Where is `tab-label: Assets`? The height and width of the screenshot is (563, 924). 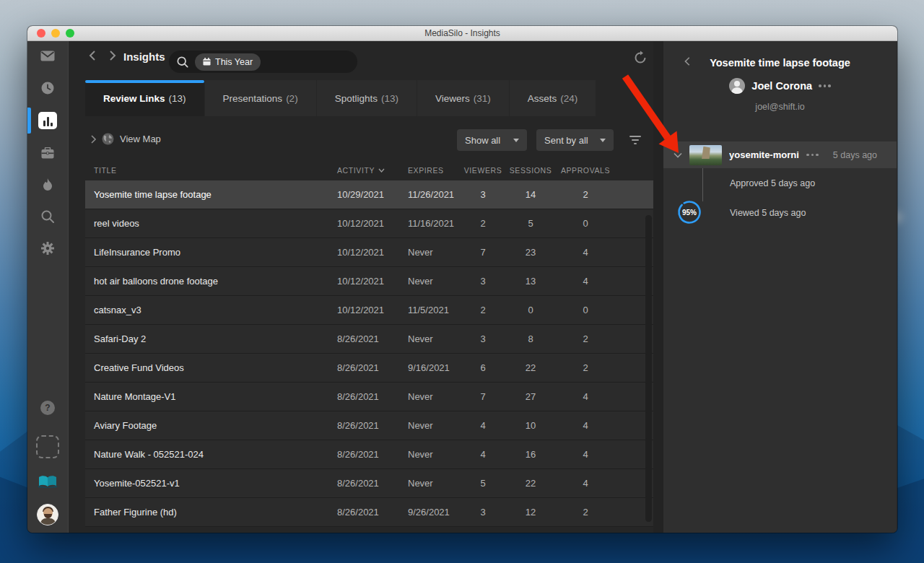
tab-label: Assets is located at coordinates (543, 98).